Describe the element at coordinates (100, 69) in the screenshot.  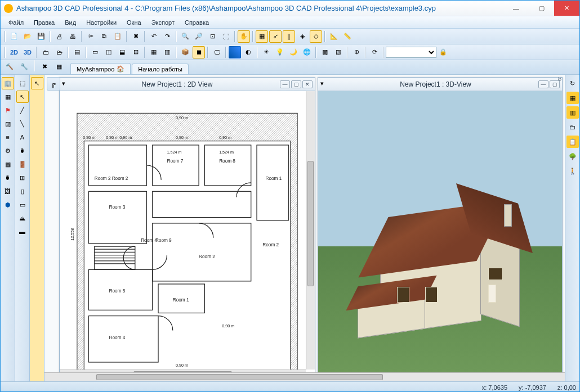
I see `tab-myashampoo: MyAshampoo 🏠` at that location.